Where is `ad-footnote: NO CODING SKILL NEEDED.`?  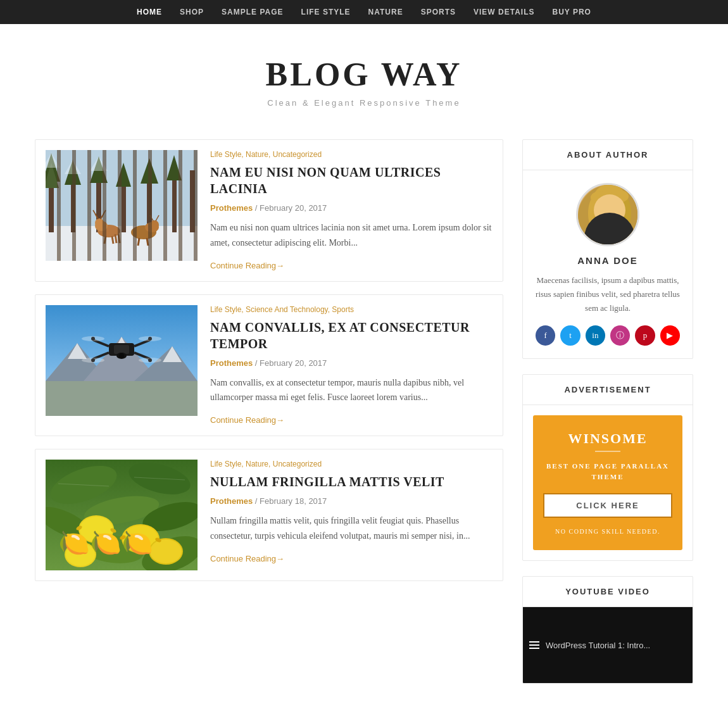
ad-footnote: NO CODING SKILL NEEDED. is located at coordinates (608, 532).